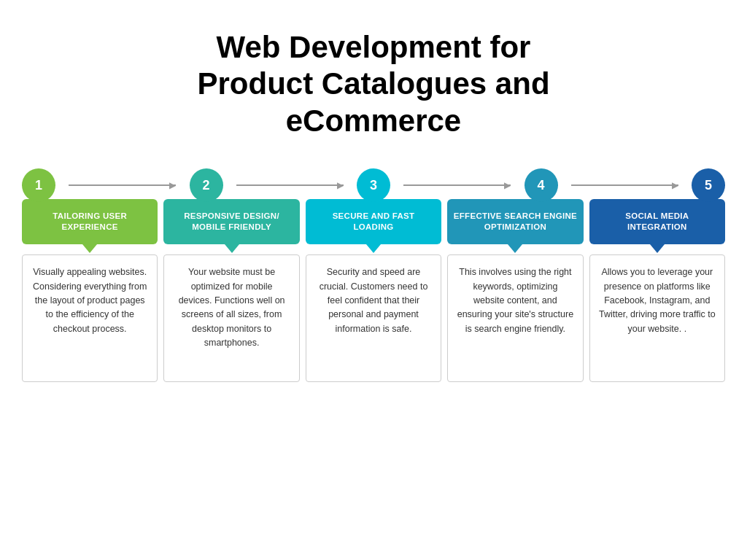 The height and width of the screenshot is (560, 747). Describe the element at coordinates (657, 290) in the screenshot. I see `card-5: SOCIAL MEDIA INTEGRATION Allows you to l…` at that location.